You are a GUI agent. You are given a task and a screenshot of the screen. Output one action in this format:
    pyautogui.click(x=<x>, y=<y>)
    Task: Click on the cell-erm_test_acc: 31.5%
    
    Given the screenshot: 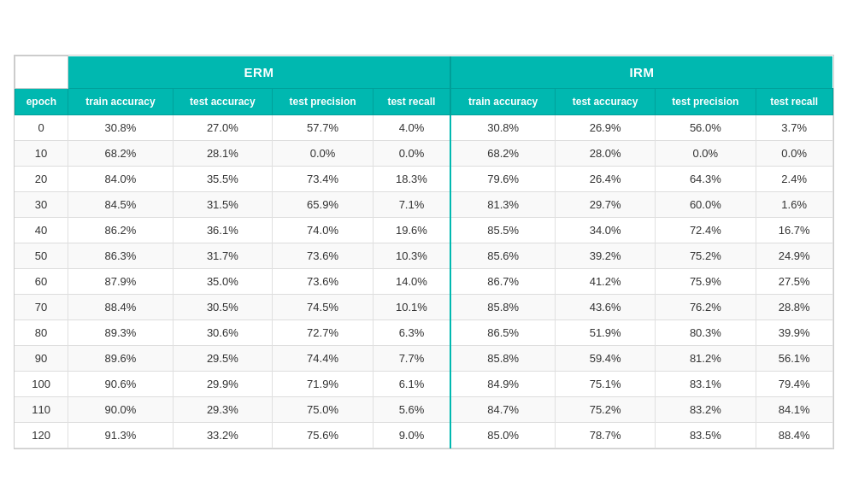 What is the action you would take?
    pyautogui.click(x=222, y=204)
    